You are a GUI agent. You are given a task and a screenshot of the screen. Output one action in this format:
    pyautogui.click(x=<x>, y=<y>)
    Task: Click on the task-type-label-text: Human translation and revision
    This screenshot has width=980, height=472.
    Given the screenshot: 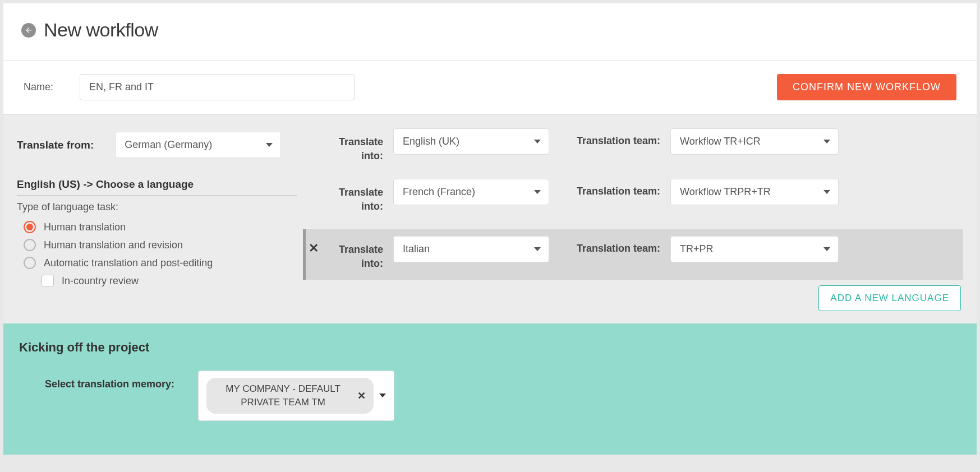 What is the action you would take?
    pyautogui.click(x=113, y=246)
    